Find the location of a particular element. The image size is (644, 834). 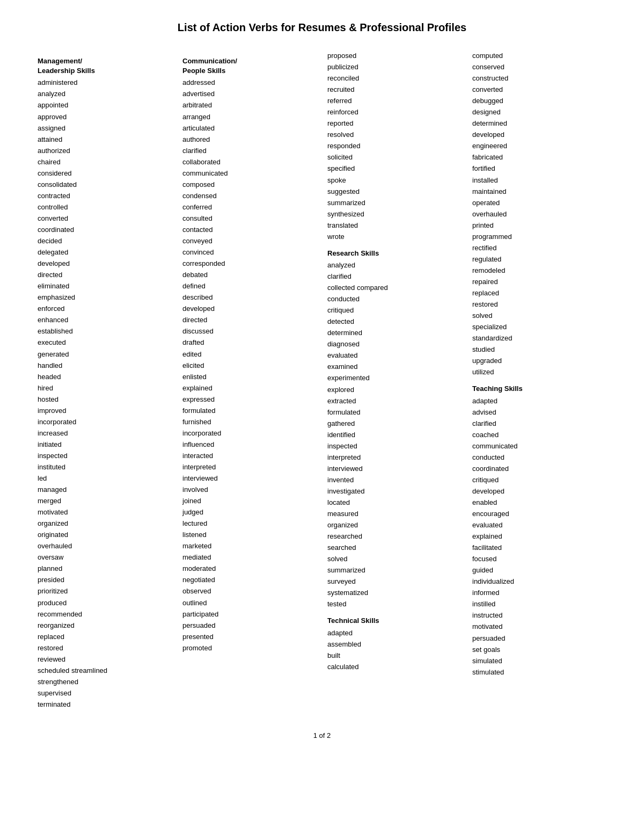

list-item: specialized is located at coordinates (539, 327).